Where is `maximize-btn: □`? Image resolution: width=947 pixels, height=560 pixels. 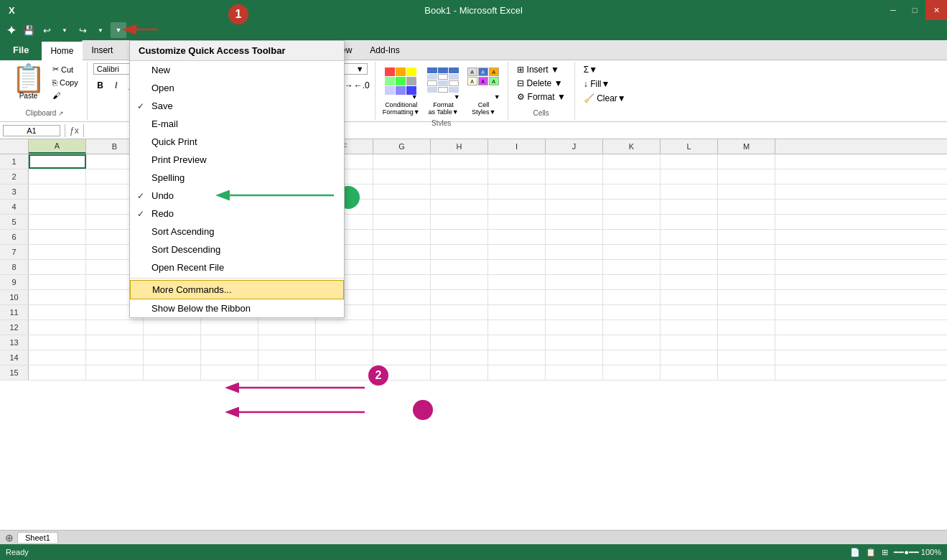
maximize-btn: □ is located at coordinates (915, 10).